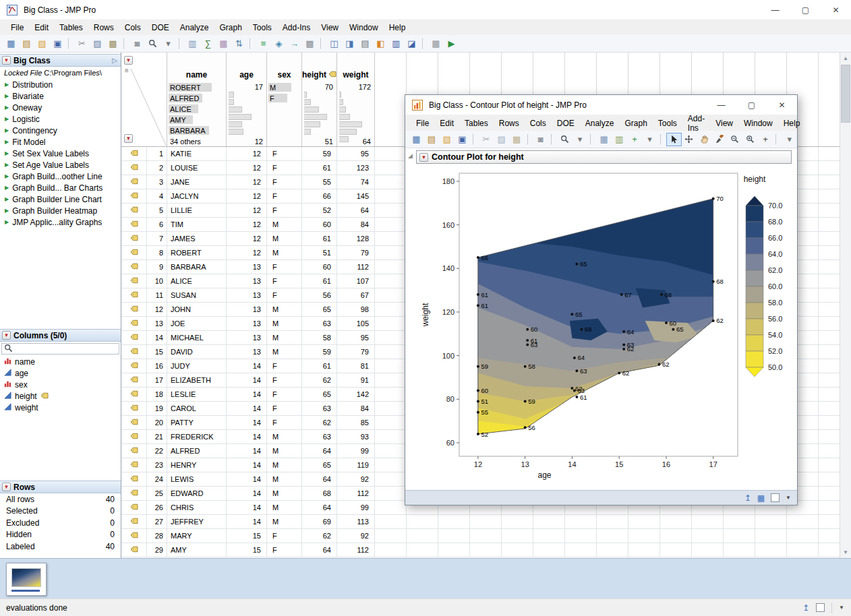 Image resolution: width=851 pixels, height=616 pixels. I want to click on cell-height: 64, so click(320, 507).